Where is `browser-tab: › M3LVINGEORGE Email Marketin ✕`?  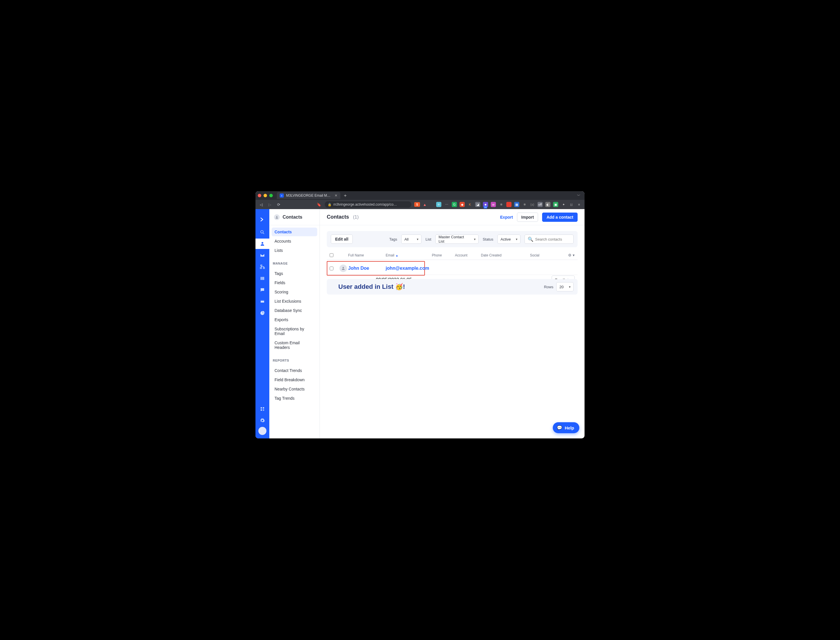 browser-tab: › M3LVINGEORGE Email Marketin ✕ is located at coordinates (308, 195).